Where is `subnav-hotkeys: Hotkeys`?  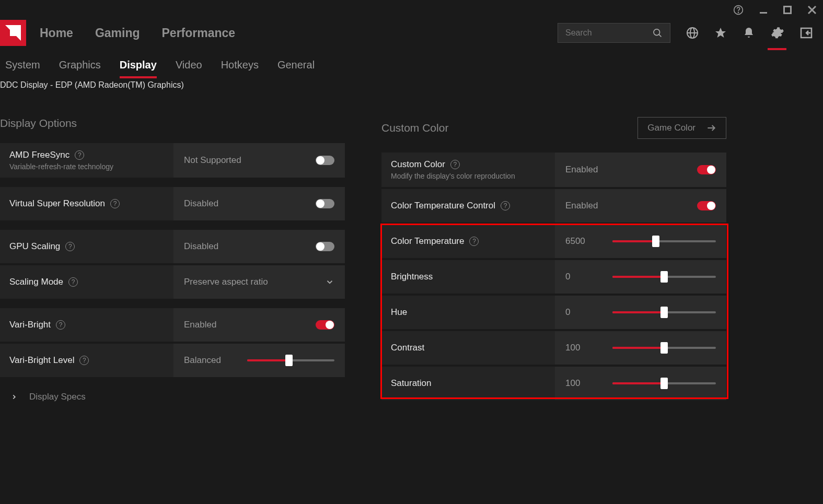
subnav-hotkeys: Hotkeys is located at coordinates (240, 65).